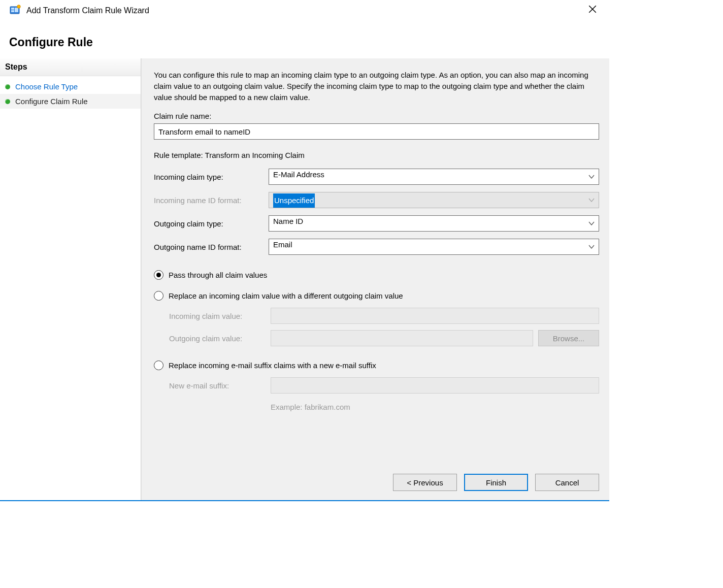 The image size is (723, 588). I want to click on replace-value-fields: Incoming claim value: Outgoing claim val…, so click(384, 327).